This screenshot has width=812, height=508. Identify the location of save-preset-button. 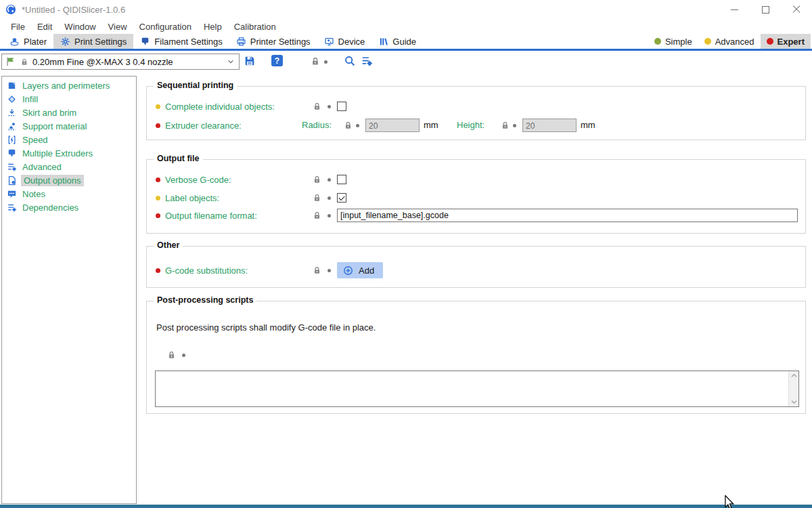
(250, 61).